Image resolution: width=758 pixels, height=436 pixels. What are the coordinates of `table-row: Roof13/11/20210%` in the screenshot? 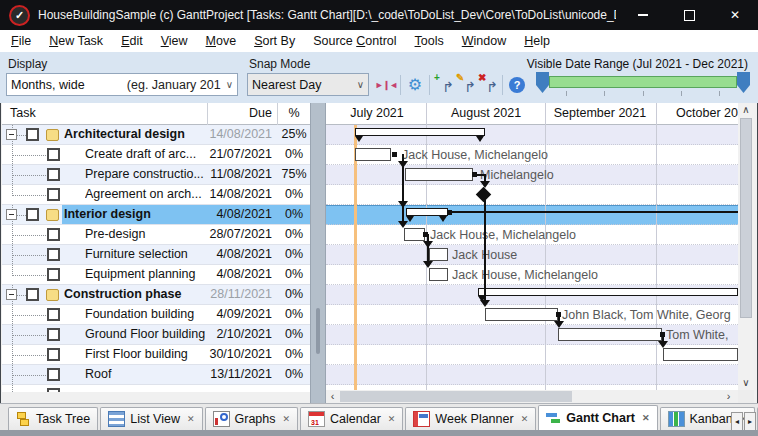 It's located at (156, 375).